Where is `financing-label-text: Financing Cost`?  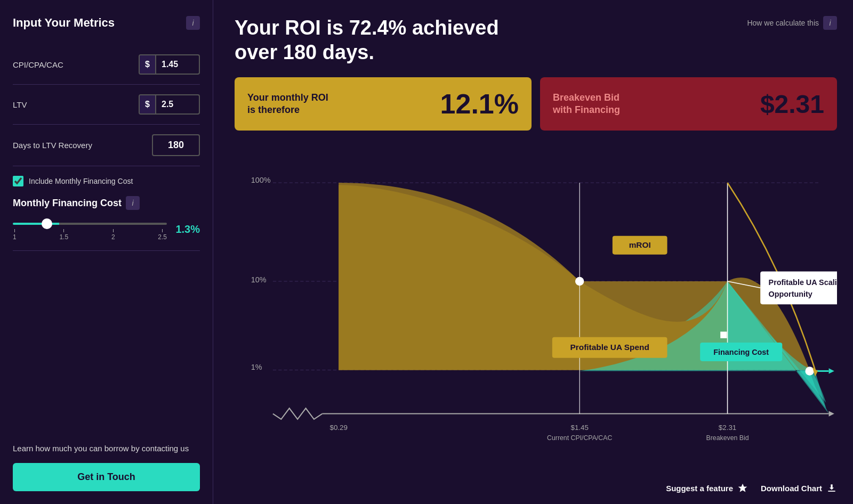 financing-label-text: Financing Cost is located at coordinates (741, 352).